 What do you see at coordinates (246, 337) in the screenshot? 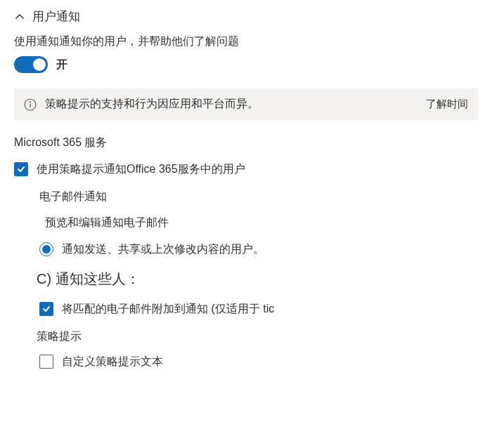
I see `policy-tip-subheading: 策略提示` at bounding box center [246, 337].